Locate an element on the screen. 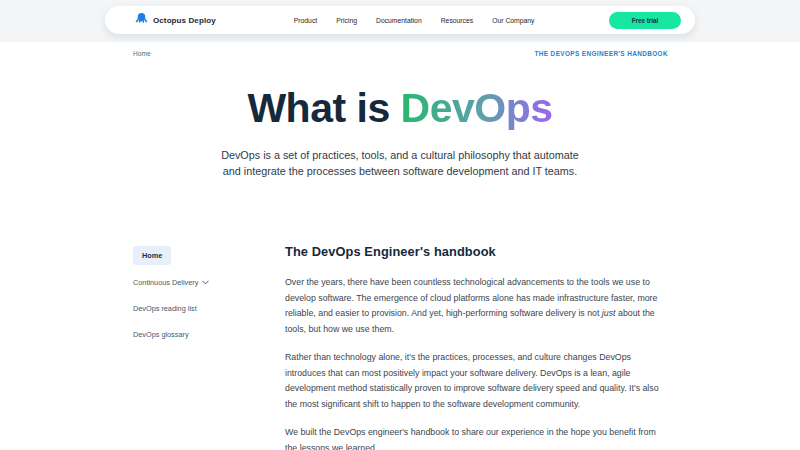 The width and height of the screenshot is (800, 450). nav-item-documentation: Documentation is located at coordinates (399, 20).